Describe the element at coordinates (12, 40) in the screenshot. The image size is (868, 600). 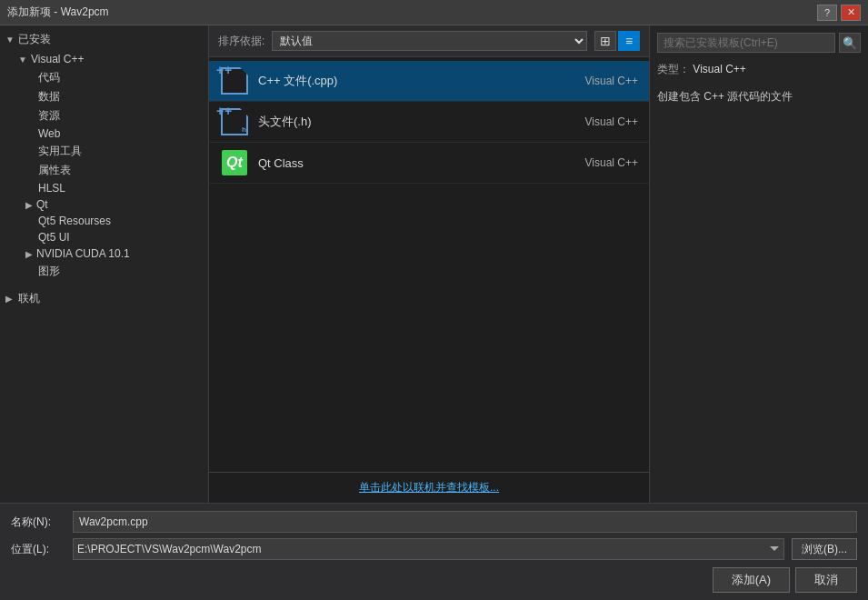
I see `chevron-down-icon: ▼` at that location.